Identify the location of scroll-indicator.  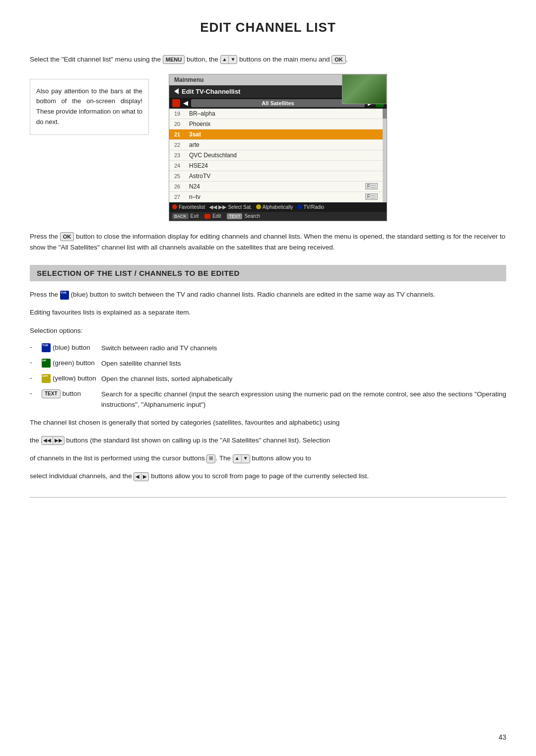
(385, 156).